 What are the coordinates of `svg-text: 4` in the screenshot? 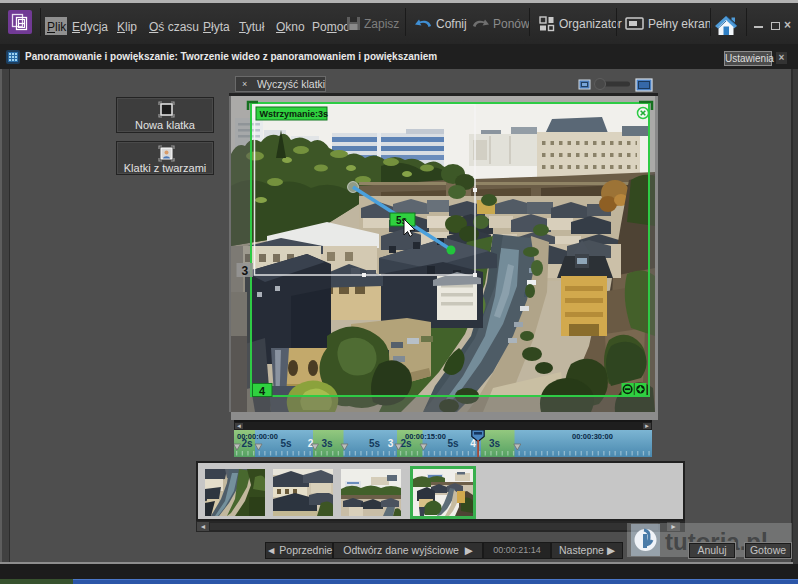 It's located at (262, 391).